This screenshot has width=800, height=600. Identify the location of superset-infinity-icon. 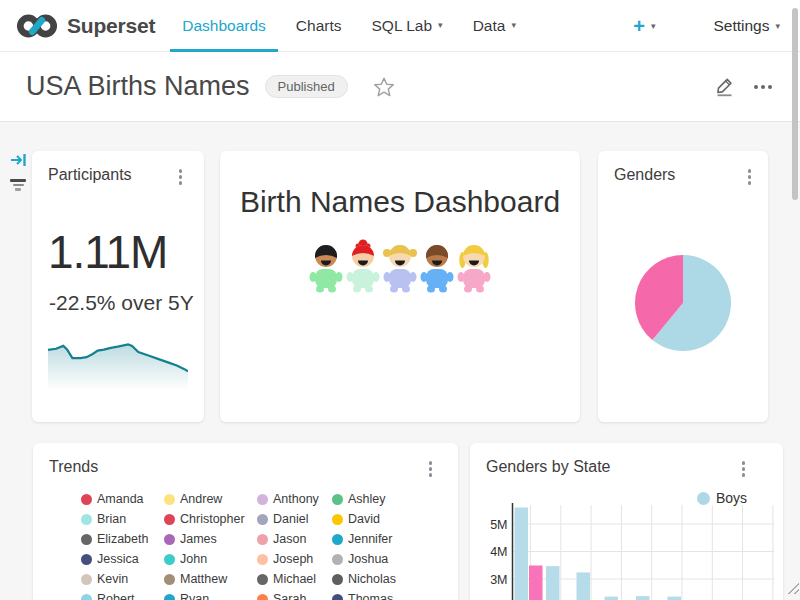
(37, 26).